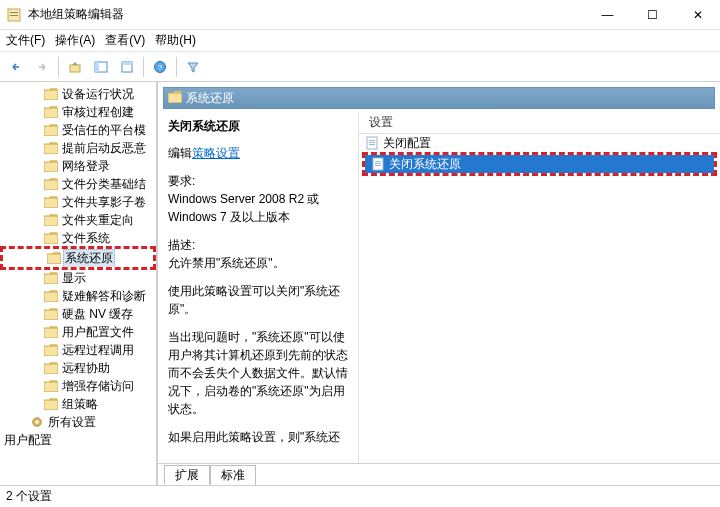 This screenshot has height=507, width=720. Describe the element at coordinates (78, 332) in the screenshot. I see `tree-item: 用户配置文件` at that location.